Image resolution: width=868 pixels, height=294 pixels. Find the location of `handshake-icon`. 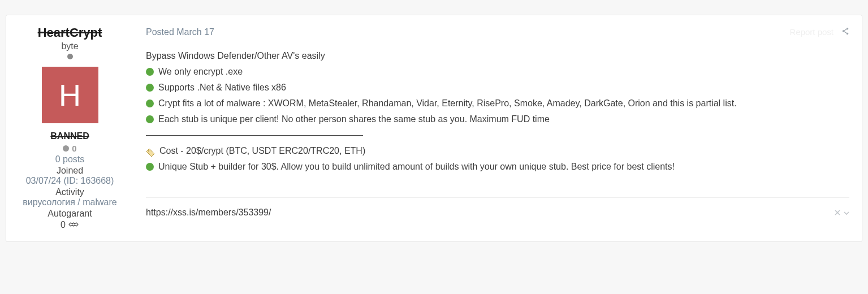

handshake-icon is located at coordinates (74, 225).